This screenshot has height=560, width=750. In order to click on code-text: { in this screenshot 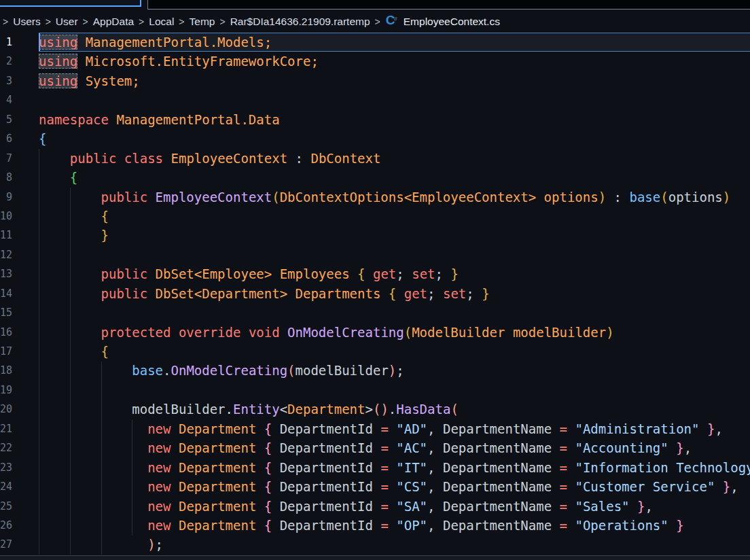, I will do `click(73, 216)`.